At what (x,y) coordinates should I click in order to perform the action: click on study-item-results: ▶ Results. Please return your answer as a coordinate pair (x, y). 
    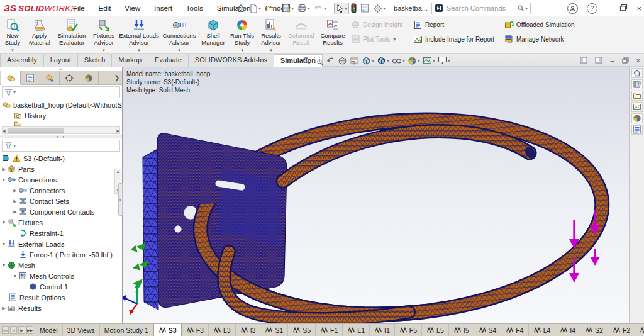
    Looking at the image, I should click on (61, 308).